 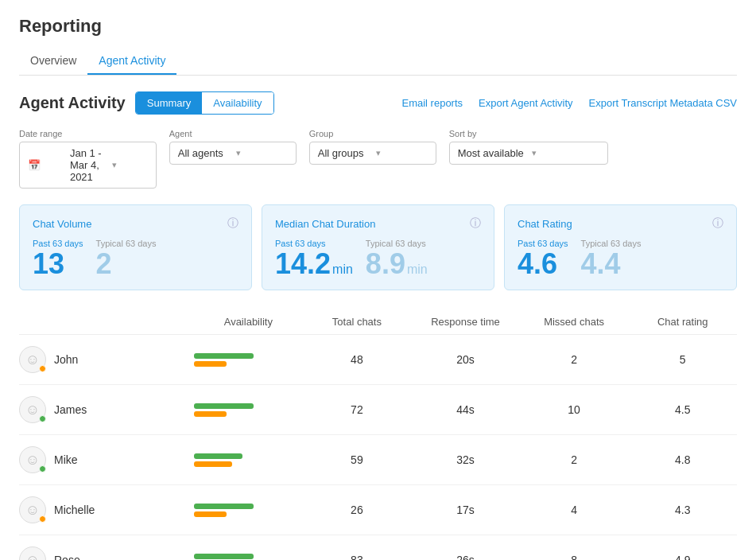 I want to click on tab-agent-activity: Agent Activity, so click(x=132, y=61).